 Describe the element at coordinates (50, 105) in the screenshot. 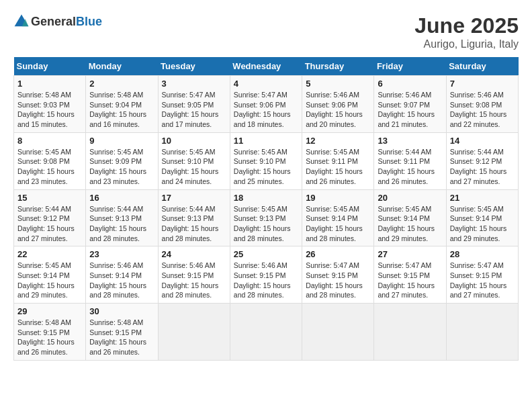

I see `table-row: 1Sunrise: 5:48 AMSunset: 9:03 PMDaylight…` at that location.